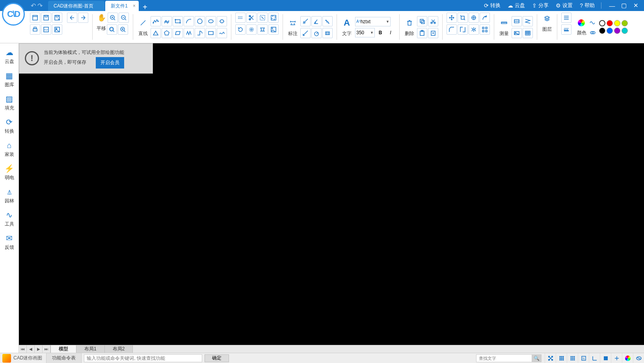  What do you see at coordinates (47, 349) in the screenshot?
I see `layout-last-button: ⏭` at bounding box center [47, 349].